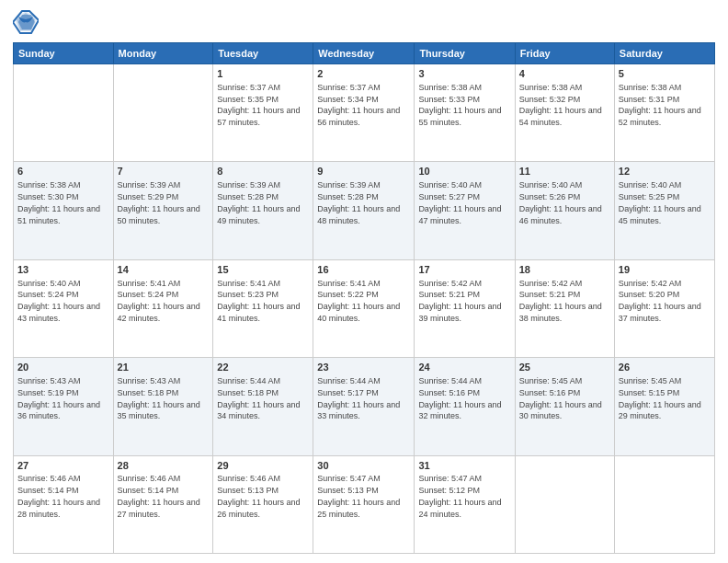 This screenshot has width=728, height=563. I want to click on cell-sunrise: Sunrise: 5:40 AM, so click(552, 185).